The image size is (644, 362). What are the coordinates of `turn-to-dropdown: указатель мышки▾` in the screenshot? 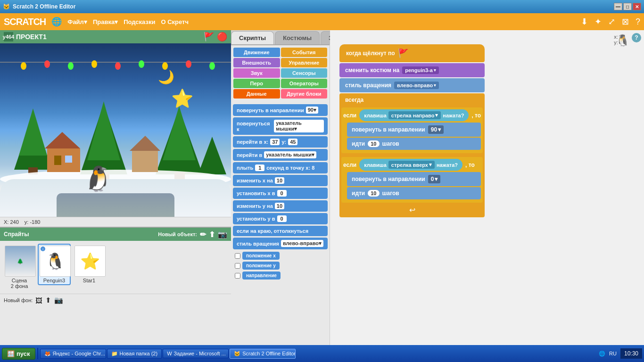 It's located at (299, 126).